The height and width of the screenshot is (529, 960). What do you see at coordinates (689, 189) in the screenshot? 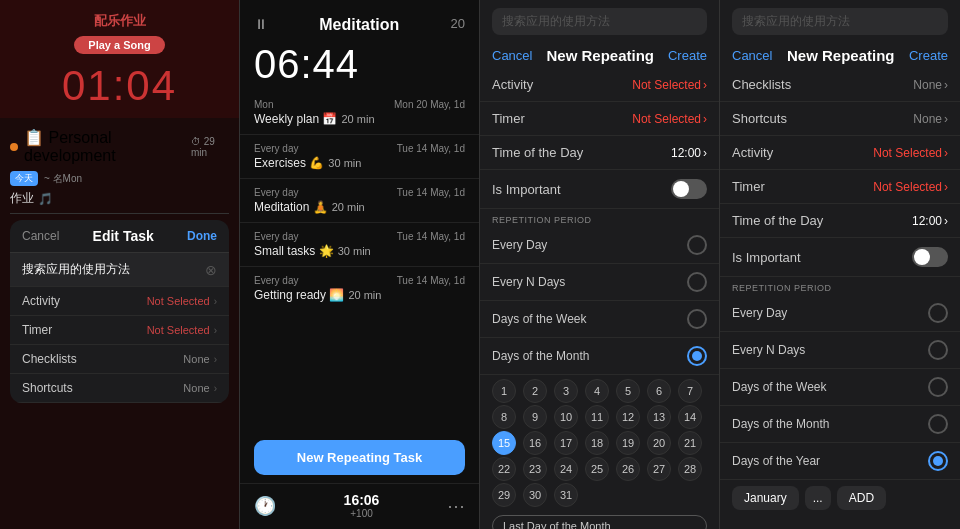
I see `important-toggle` at bounding box center [689, 189].